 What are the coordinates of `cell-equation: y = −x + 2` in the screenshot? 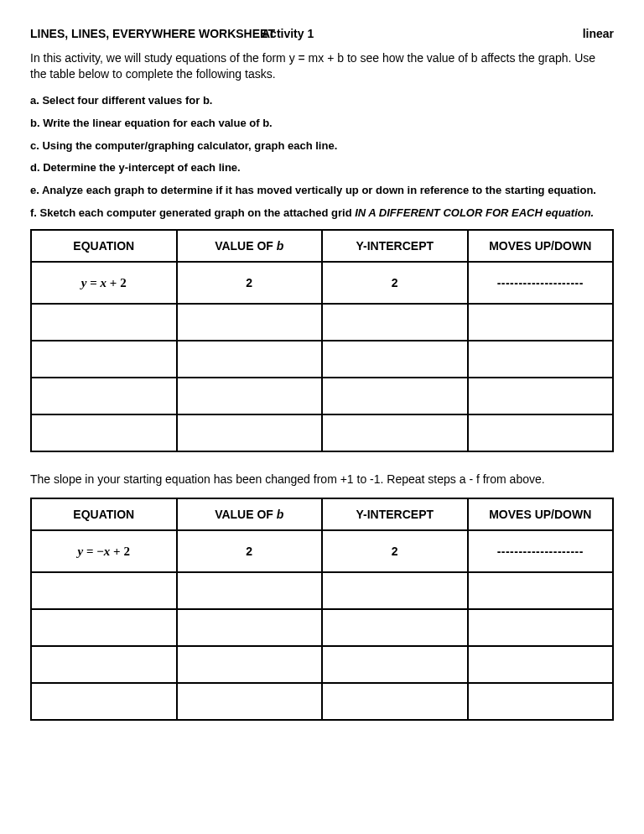 It's located at (104, 551).